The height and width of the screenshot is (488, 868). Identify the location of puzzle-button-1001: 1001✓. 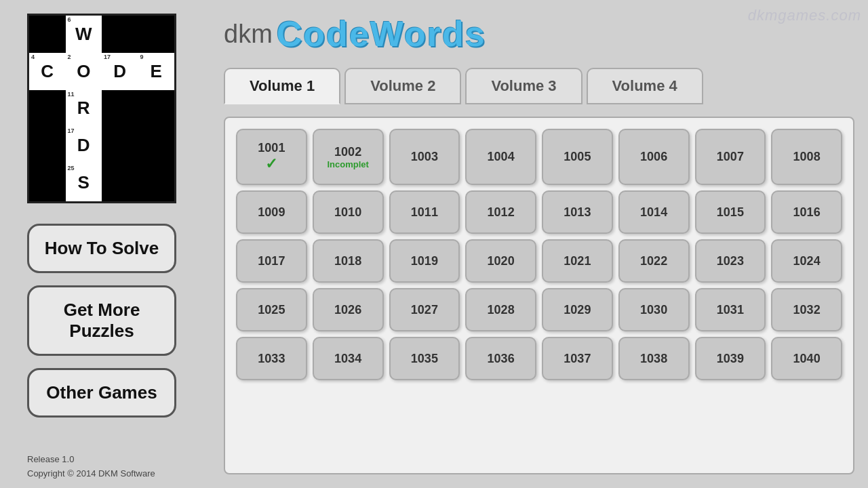
(271, 157).